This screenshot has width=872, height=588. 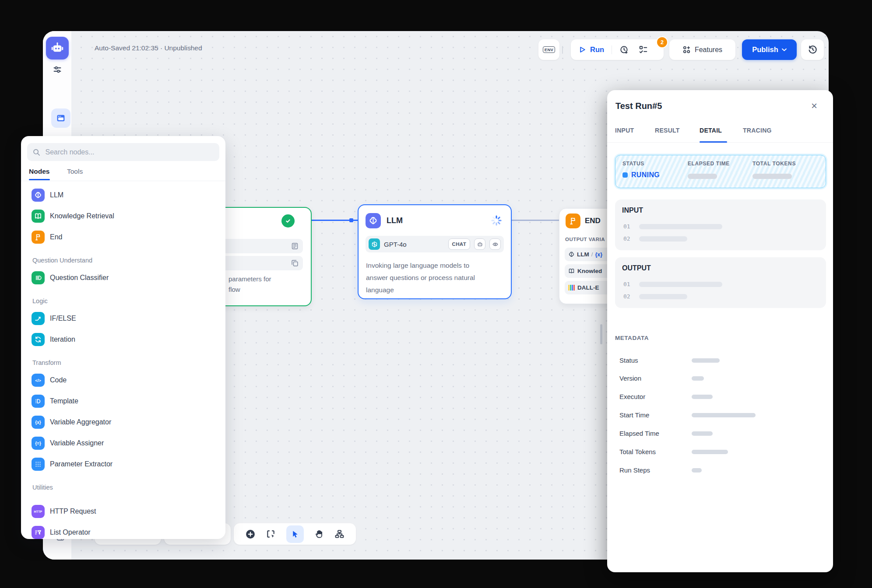 What do you see at coordinates (572, 271) in the screenshot?
I see `book-small-icon` at bounding box center [572, 271].